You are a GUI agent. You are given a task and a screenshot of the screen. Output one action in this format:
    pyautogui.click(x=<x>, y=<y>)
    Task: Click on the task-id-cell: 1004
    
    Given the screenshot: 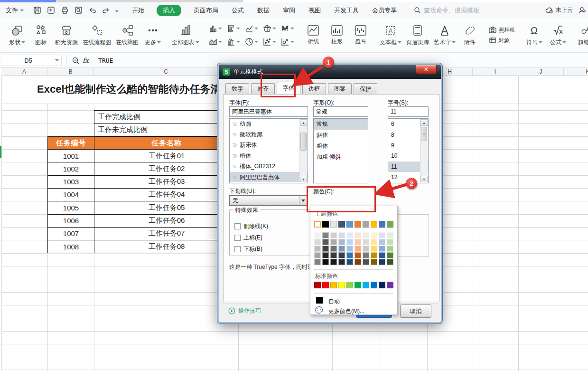 What is the action you would take?
    pyautogui.click(x=71, y=195)
    